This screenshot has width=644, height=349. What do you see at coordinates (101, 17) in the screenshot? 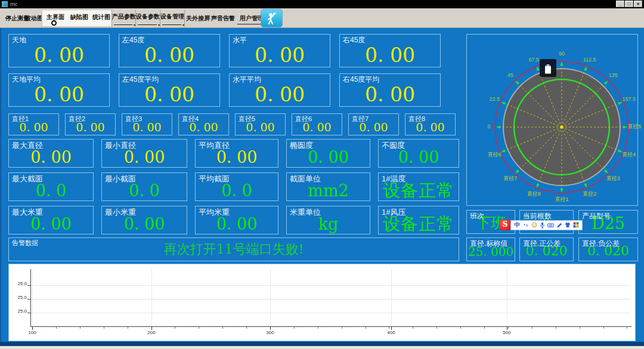
I see `stats-chart-button: 统计图` at bounding box center [101, 17].